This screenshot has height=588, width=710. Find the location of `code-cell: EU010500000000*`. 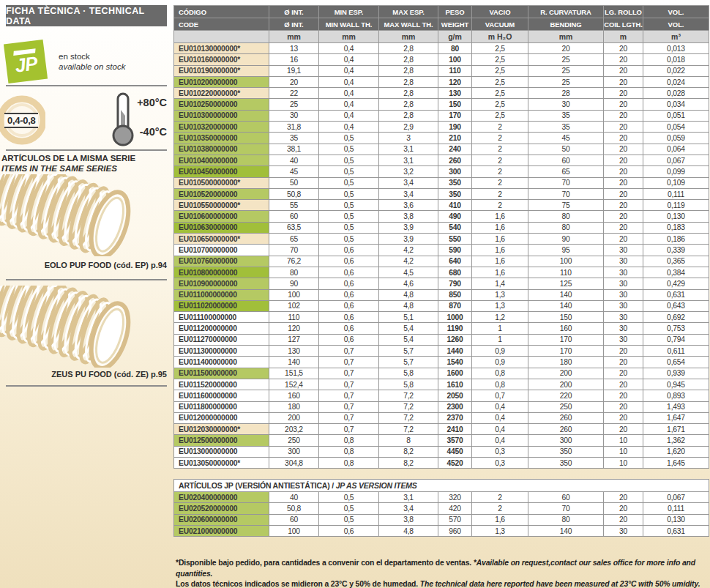

code-cell: EU010500000000* is located at coordinates (222, 183).